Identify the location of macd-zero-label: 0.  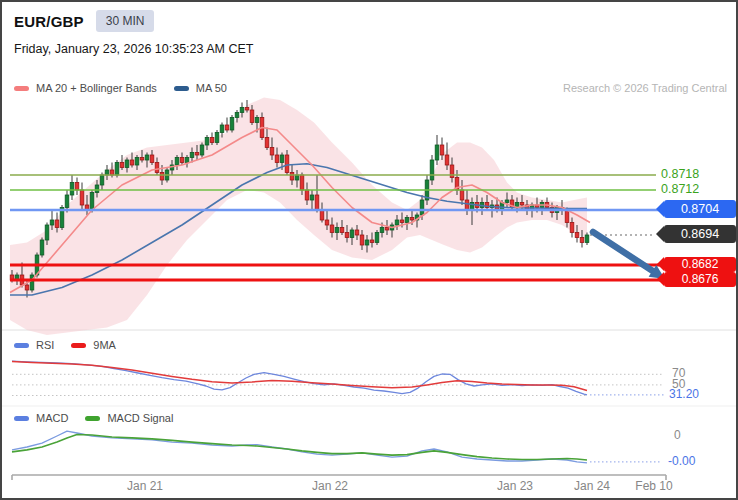
(678, 435).